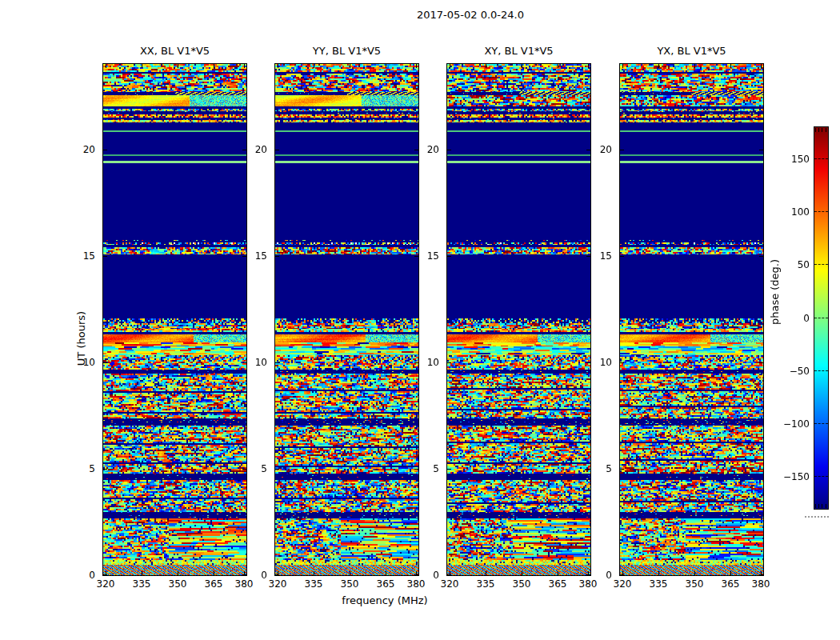 This screenshot has height=640, width=840. Describe the element at coordinates (762, 584) in the screenshot. I see `xtick-label: 380` at that location.